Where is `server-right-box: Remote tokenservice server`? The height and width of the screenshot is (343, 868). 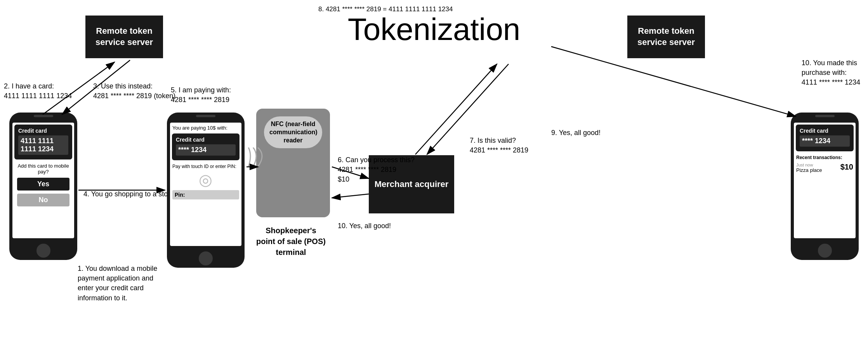
server-right-box: Remote tokenservice server is located at coordinates (666, 37).